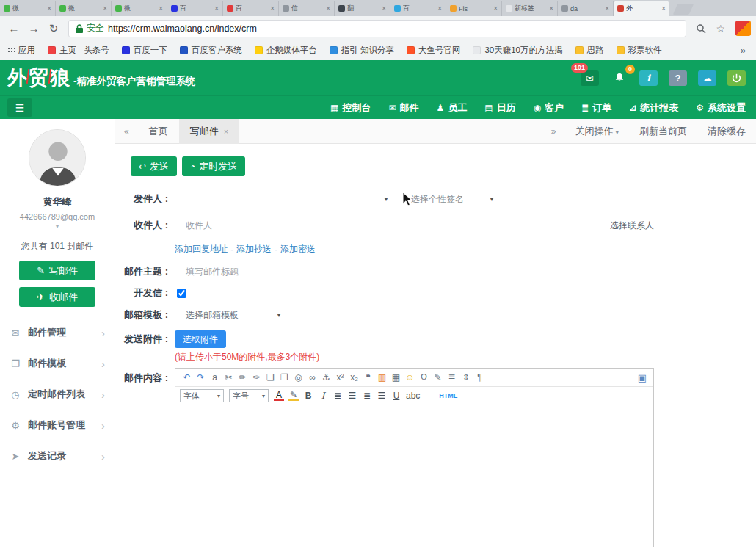 The width and height of the screenshot is (756, 547). Describe the element at coordinates (57, 363) in the screenshot. I see `sidebar-menu-item: ❐ 邮件模板 ›` at that location.